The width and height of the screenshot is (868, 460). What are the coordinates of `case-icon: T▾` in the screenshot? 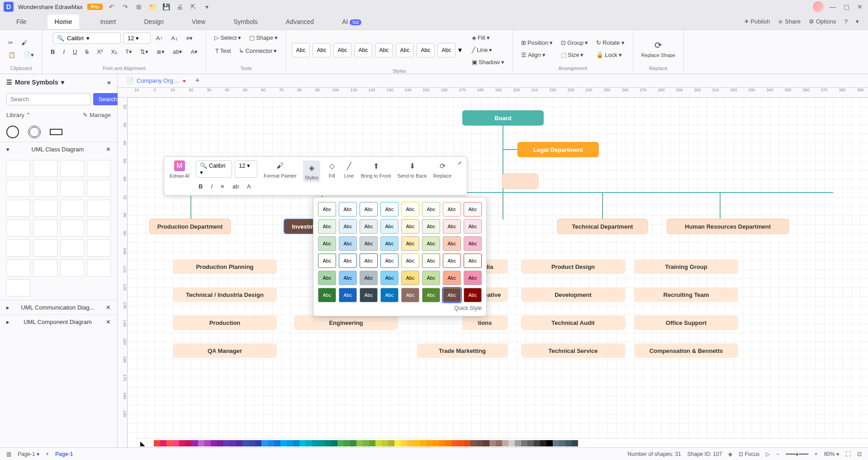 It's located at (128, 52).